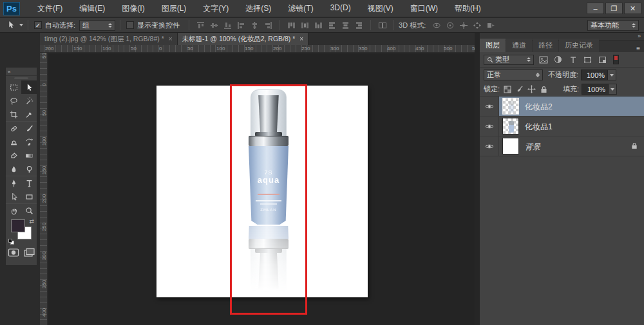  I want to click on layer-filter-toggle, so click(616, 59).